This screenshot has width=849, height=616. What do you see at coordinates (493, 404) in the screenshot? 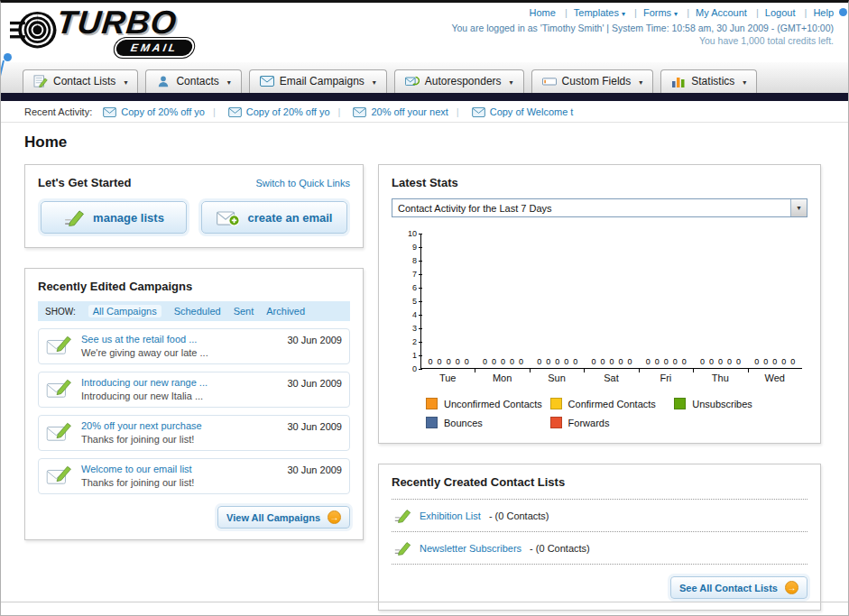
I see `legend-label: Unconfirmed Contacts` at bounding box center [493, 404].